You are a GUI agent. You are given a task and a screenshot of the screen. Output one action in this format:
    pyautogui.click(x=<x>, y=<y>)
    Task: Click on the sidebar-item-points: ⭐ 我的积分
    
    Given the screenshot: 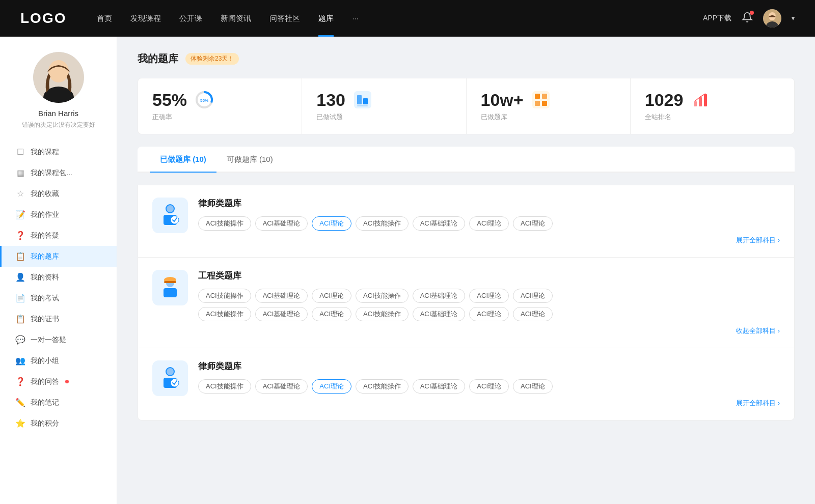 What is the action you would take?
    pyautogui.click(x=58, y=424)
    